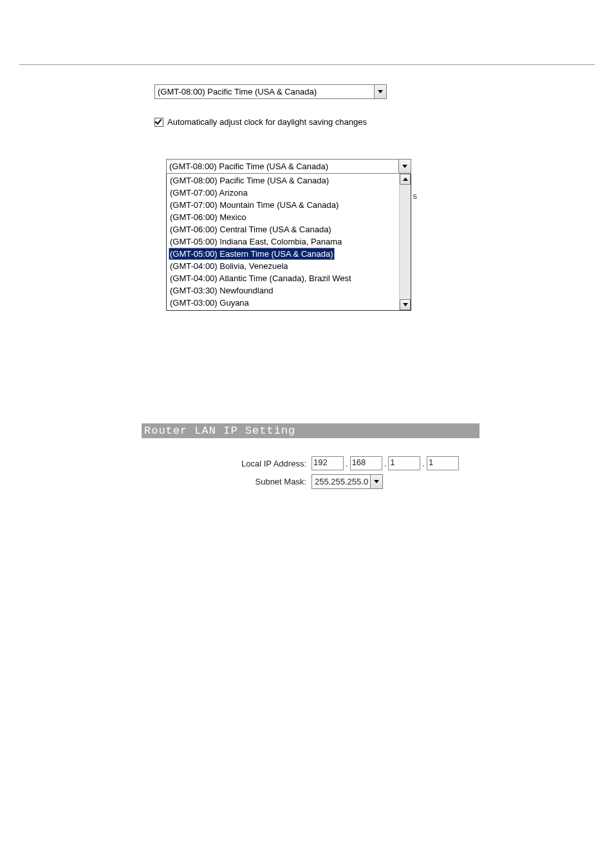 The width and height of the screenshot is (614, 868). What do you see at coordinates (414, 196) in the screenshot?
I see `stray-text: s` at bounding box center [414, 196].